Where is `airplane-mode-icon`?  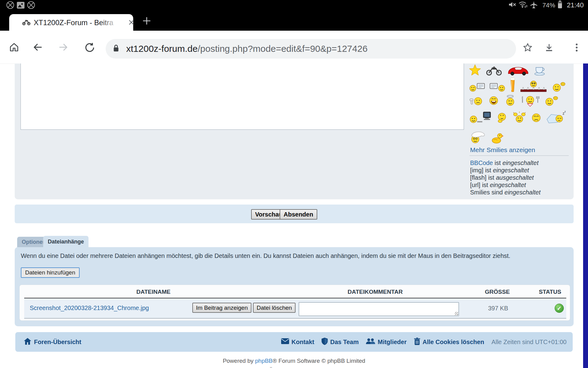 airplane-mode-icon is located at coordinates (534, 5).